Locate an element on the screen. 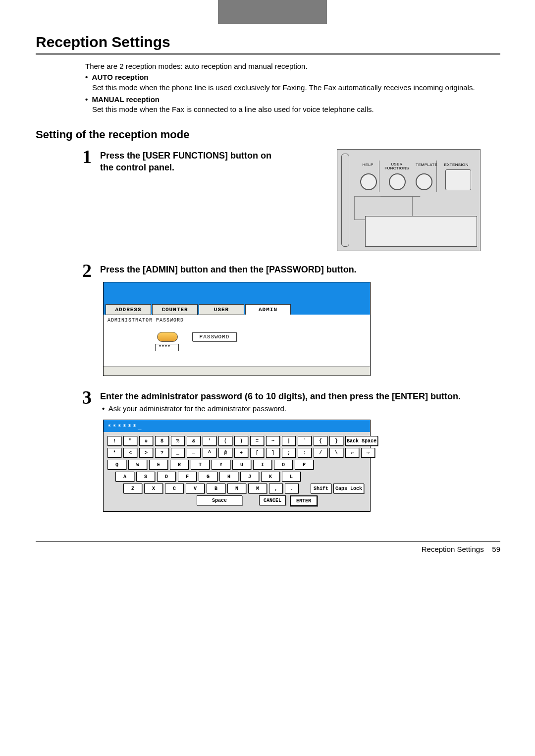  admin-password-screen: ADDRESS COUNTER USER ADMIN ADMINISTRATOR… is located at coordinates (237, 329).